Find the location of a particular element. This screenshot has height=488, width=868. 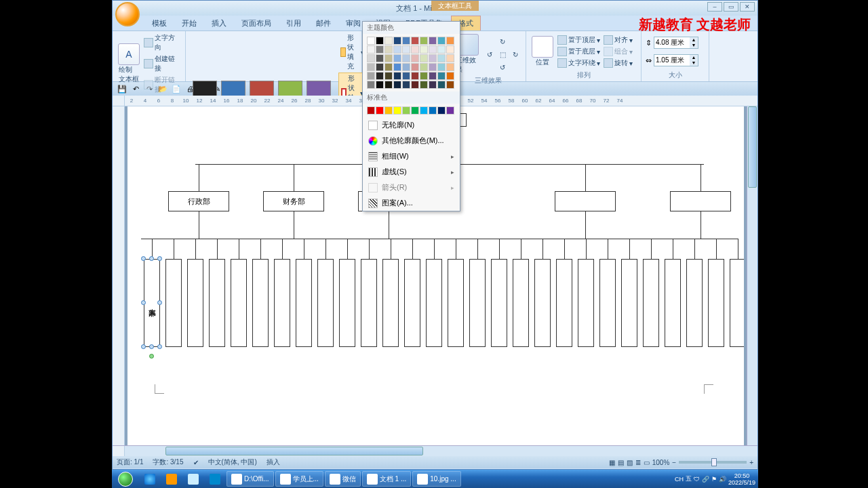

vscroll-thumb is located at coordinates (753, 147).